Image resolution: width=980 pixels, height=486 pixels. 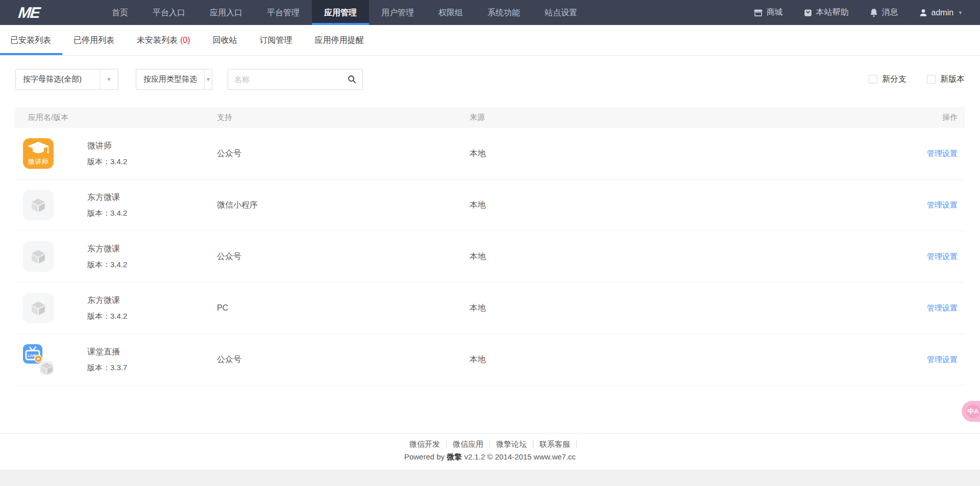 What do you see at coordinates (941, 13) in the screenshot?
I see `user-menu: admin ▼` at bounding box center [941, 13].